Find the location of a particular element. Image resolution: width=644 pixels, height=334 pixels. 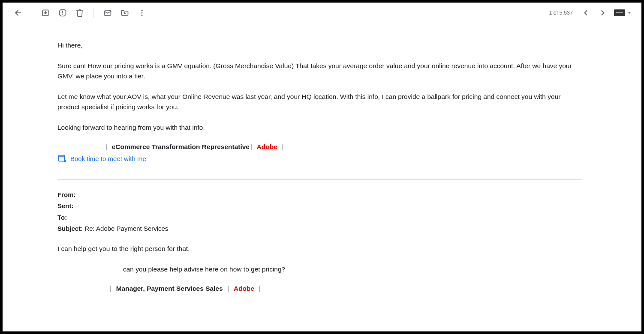

quoted-headers: From: Sent: To: Subject: Re: Adobe Payme… is located at coordinates (320, 212).